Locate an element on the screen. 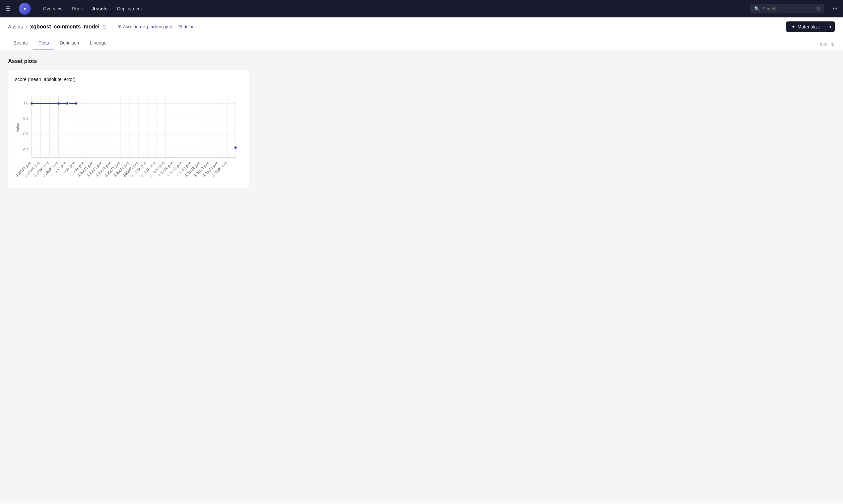  hamburger-menu: ☰ is located at coordinates (8, 9).